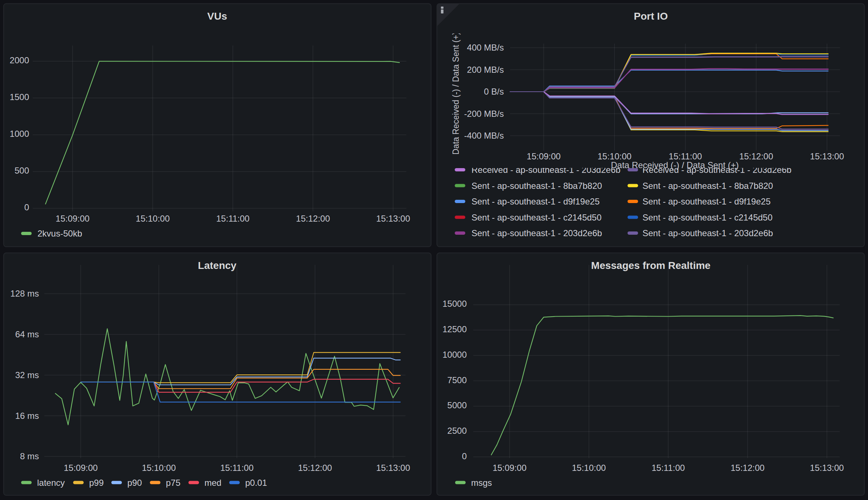 The image size is (868, 500). I want to click on svg-text: p90, so click(135, 483).